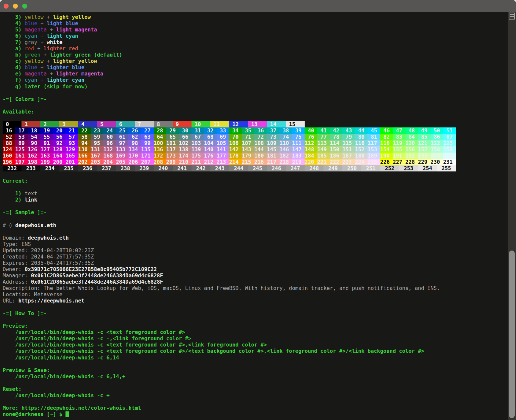 The width and height of the screenshot is (516, 420). What do you see at coordinates (198, 150) in the screenshot?
I see `palette-cell: 139` at bounding box center [198, 150].